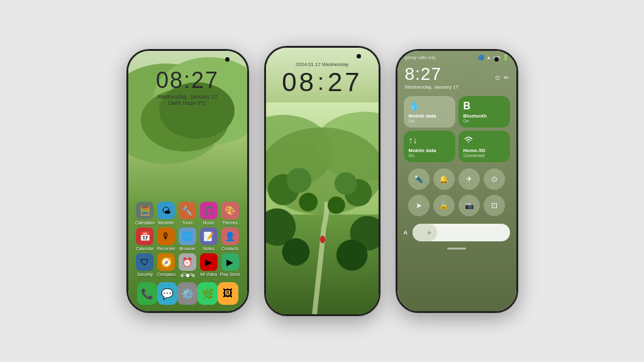  Describe the element at coordinates (187, 80) in the screenshot. I see `time-display-1: 08:27` at that location.